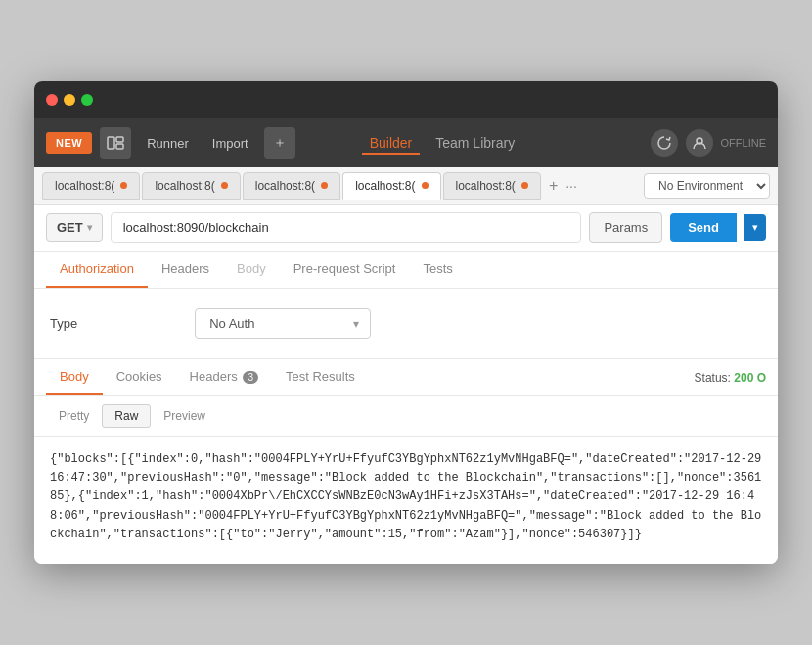 Image resolution: width=812 pixels, height=645 pixels. What do you see at coordinates (69, 100) in the screenshot?
I see `minimize-button` at bounding box center [69, 100].